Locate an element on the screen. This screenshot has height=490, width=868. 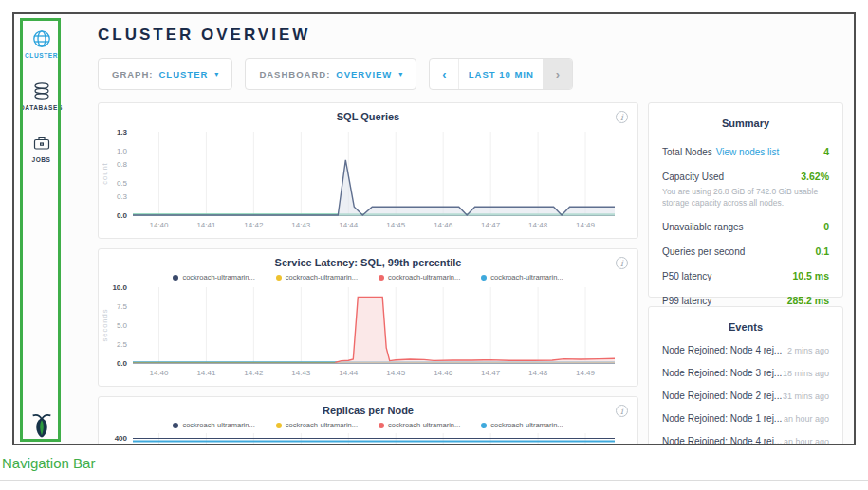
svg-text: 2.5 is located at coordinates (122, 345).